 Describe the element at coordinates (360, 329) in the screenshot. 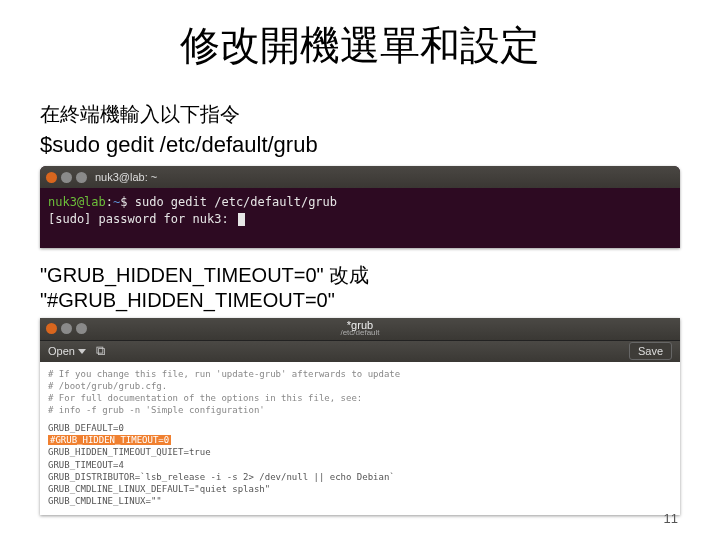

I see `editor-titlebar: *grub /etc/default` at that location.